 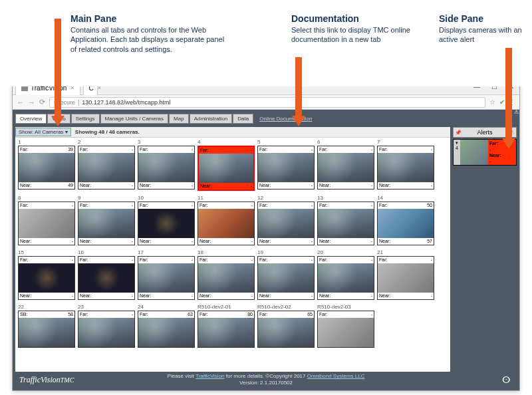 I want to click on url-input: t secure | 130.127.148.82/web/tmcapp.htm…, so click(x=267, y=102).